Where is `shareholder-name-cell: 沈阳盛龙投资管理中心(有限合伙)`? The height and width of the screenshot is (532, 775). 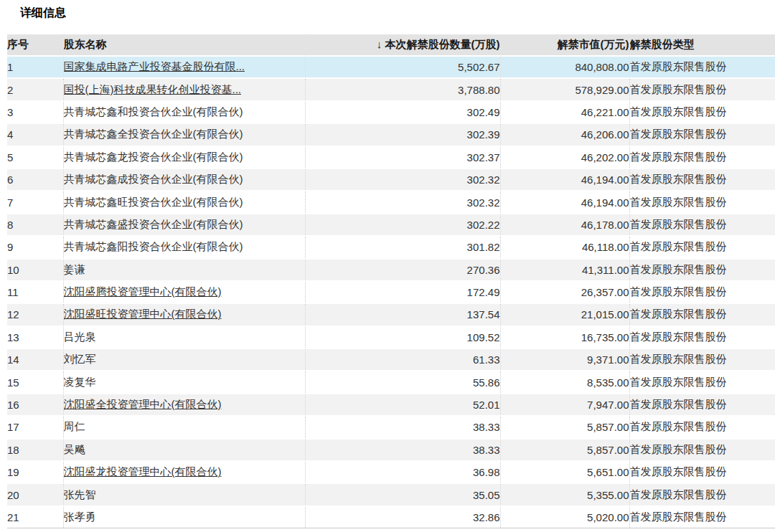
shareholder-name-cell: 沈阳盛龙投资管理中心(有限合伙) is located at coordinates (184, 472).